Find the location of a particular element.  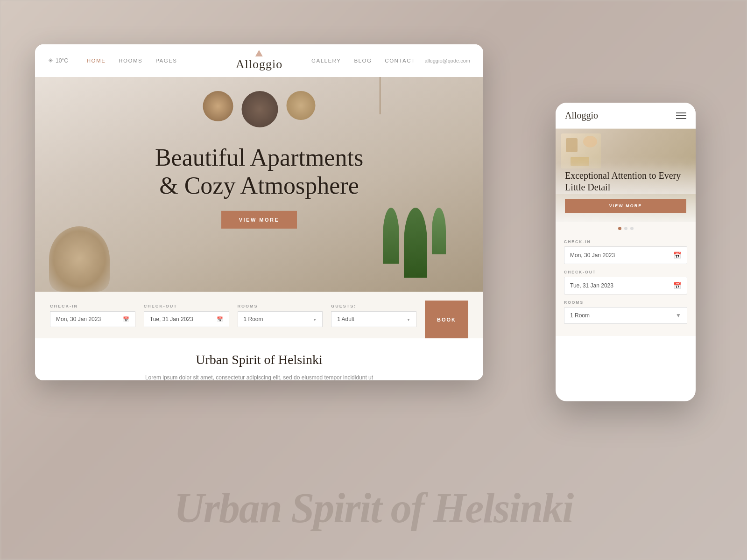

mobile-rooms-label: ROOMS is located at coordinates (626, 302).